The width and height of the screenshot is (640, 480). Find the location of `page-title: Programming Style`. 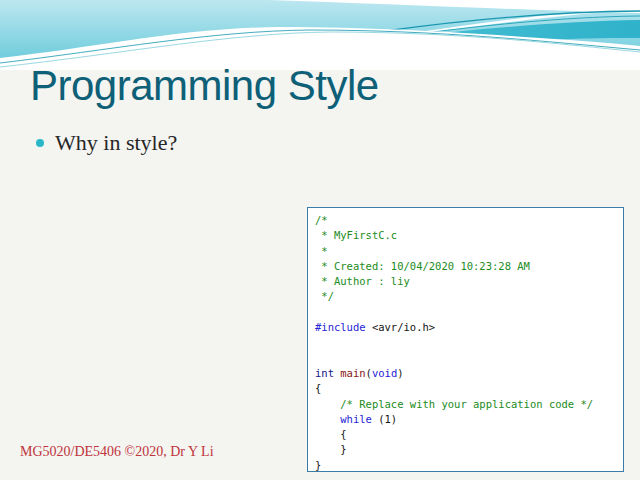

page-title: Programming Style is located at coordinates (204, 86).